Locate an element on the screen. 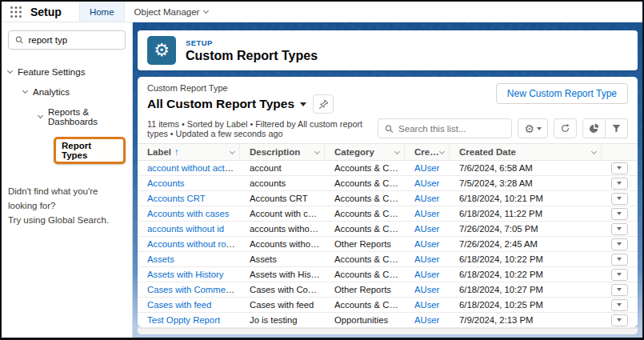 The height and width of the screenshot is (340, 644). sidebar-item-analytics: Analytics is located at coordinates (67, 92).